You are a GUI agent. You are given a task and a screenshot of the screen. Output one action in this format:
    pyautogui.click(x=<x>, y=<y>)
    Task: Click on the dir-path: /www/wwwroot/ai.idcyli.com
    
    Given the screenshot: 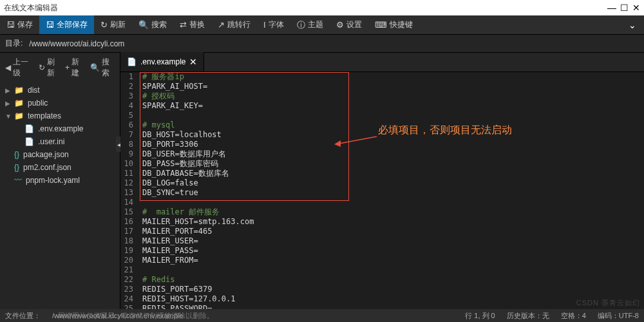 What is the action you would take?
    pyautogui.click(x=77, y=44)
    